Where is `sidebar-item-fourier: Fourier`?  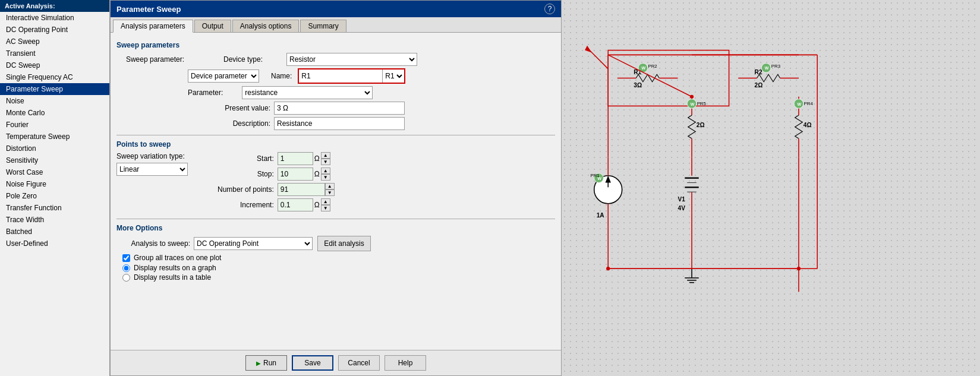 sidebar-item-fourier: Fourier is located at coordinates (55, 125).